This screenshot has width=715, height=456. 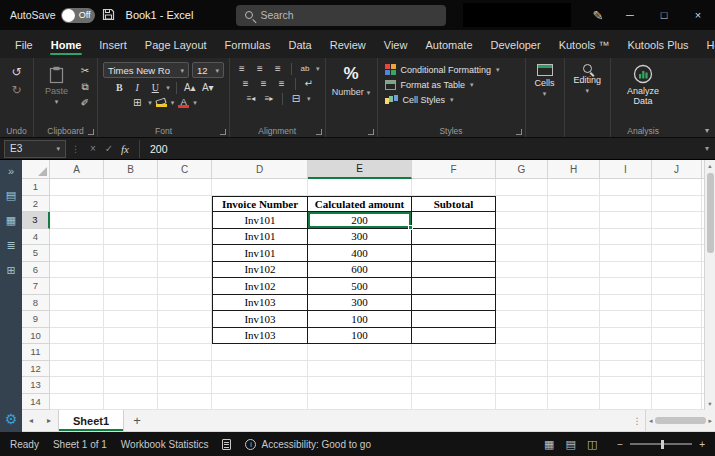 I want to click on cell-C9, so click(x=185, y=320).